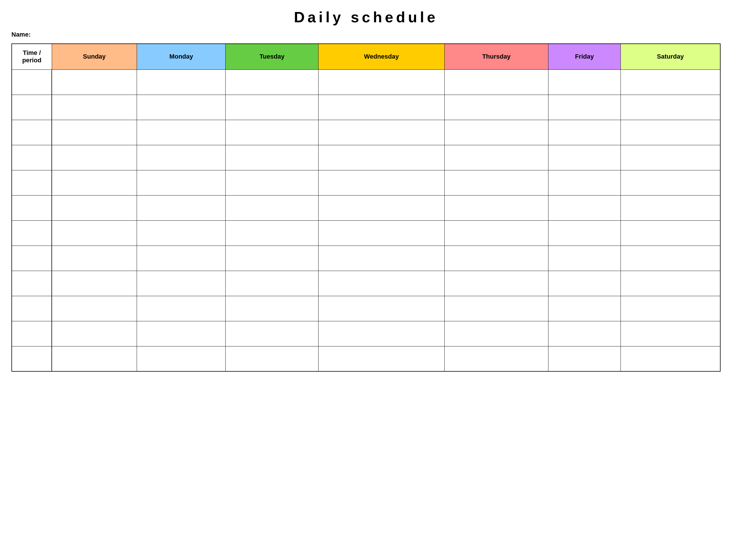  I want to click on cell-row4-time, so click(32, 183).